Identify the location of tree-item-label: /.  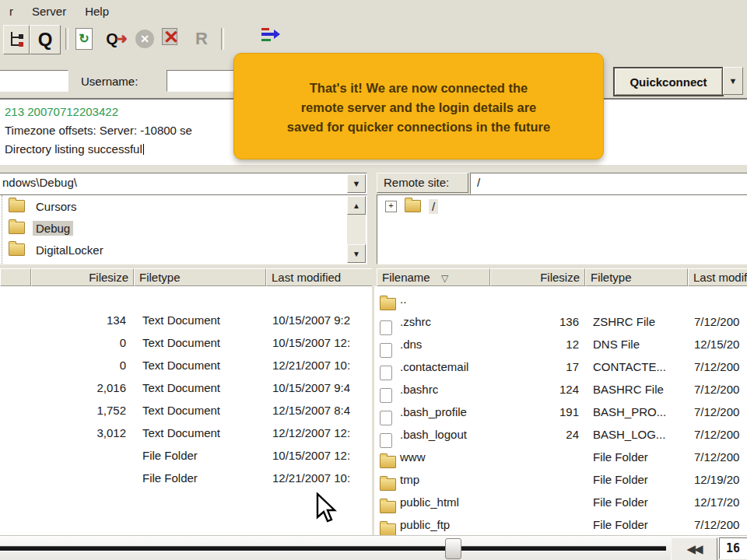
(433, 207).